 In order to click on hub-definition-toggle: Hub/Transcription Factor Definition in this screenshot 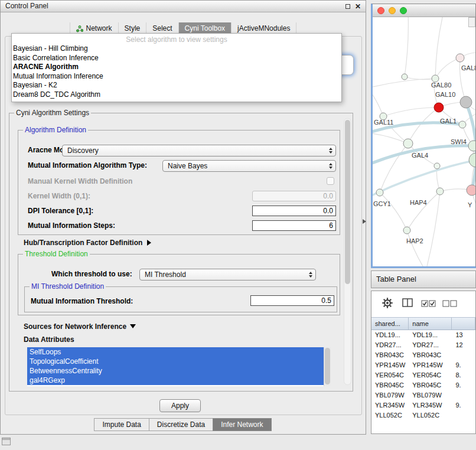, I will do `click(87, 243)`.